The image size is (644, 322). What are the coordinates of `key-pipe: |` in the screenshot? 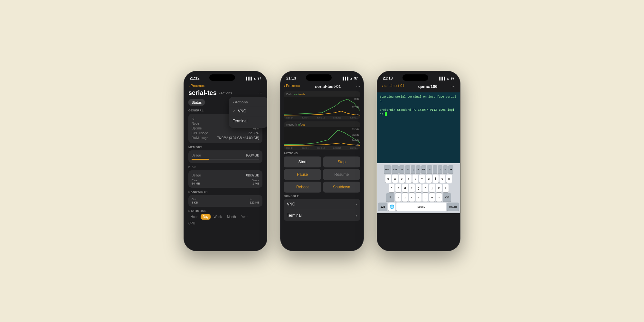 It's located at (413, 169).